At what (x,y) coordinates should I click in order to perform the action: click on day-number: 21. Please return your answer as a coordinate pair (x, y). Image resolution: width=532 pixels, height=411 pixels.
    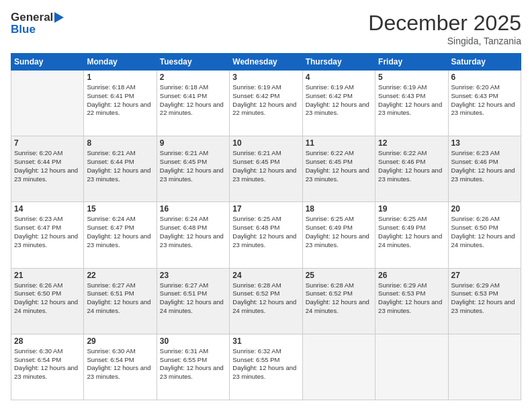
    Looking at the image, I should click on (47, 275).